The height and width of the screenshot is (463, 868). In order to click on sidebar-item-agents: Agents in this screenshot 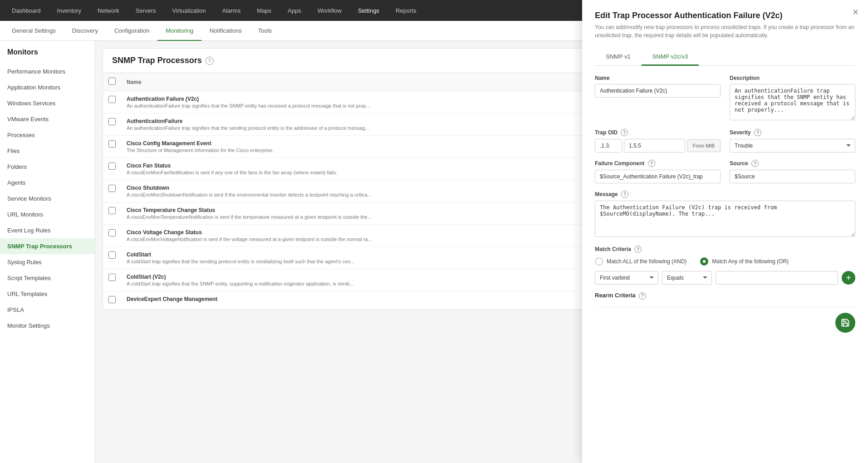, I will do `click(47, 182)`.